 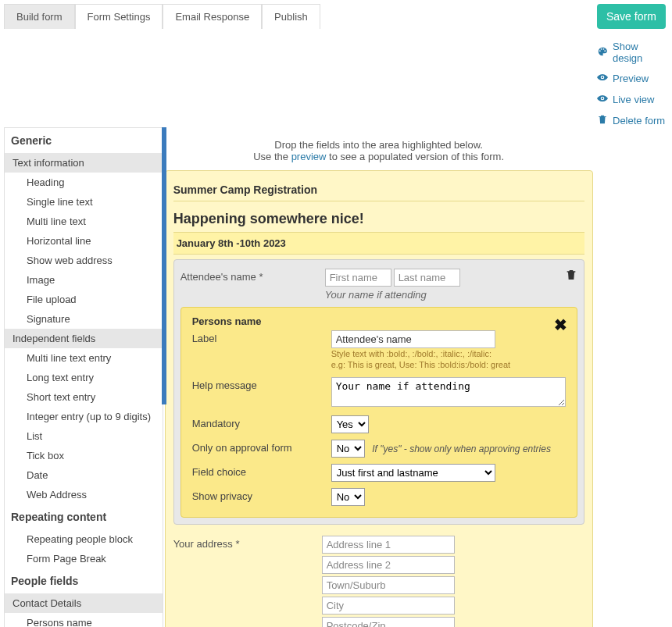 I want to click on preview-inline-link: preview, so click(x=309, y=156).